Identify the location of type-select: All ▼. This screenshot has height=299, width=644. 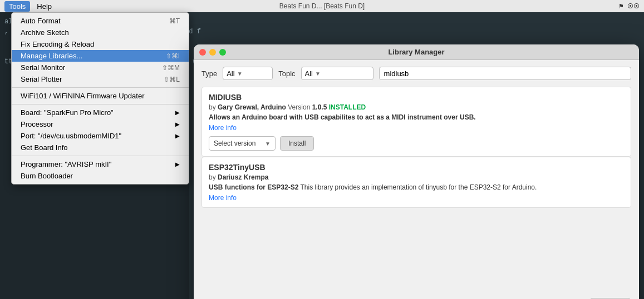
(248, 73).